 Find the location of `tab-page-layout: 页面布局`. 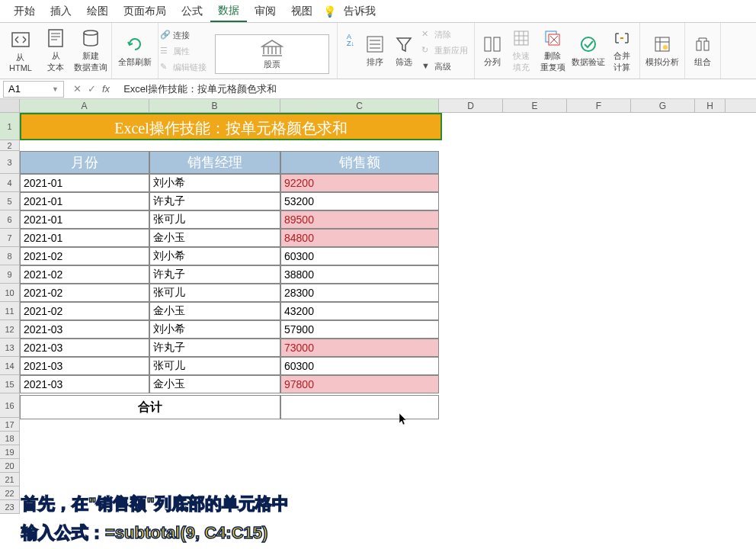

tab-page-layout: 页面布局 is located at coordinates (145, 11).